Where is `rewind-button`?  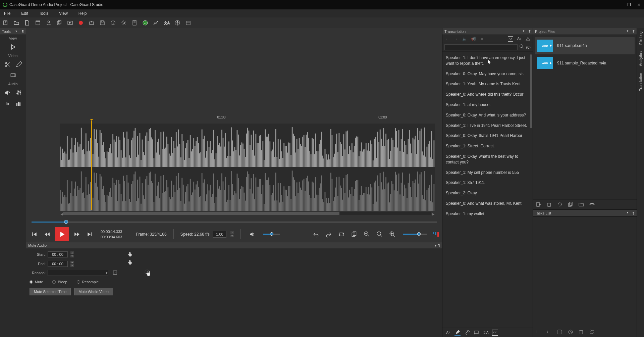
rewind-button is located at coordinates (47, 234).